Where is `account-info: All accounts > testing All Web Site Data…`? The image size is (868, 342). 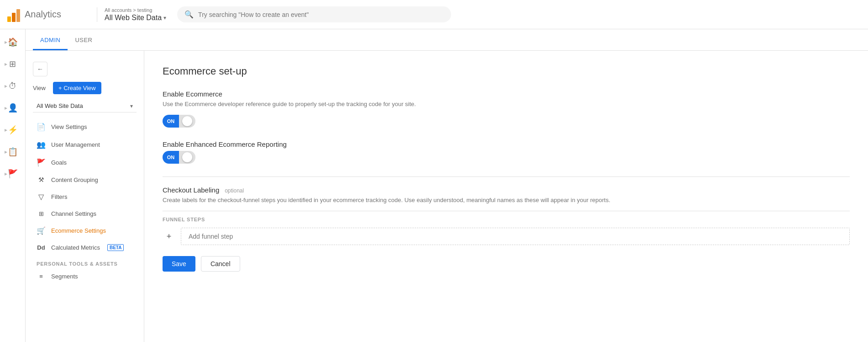 account-info: All accounts > testing All Web Site Data… is located at coordinates (135, 15).